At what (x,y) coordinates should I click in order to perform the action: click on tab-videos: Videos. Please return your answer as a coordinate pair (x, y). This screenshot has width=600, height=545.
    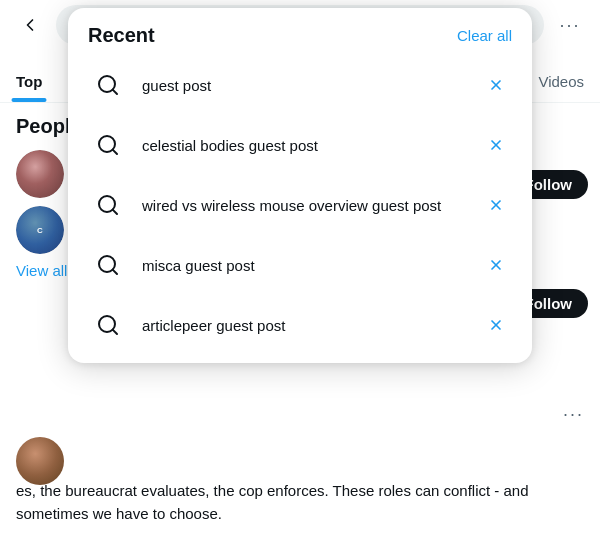
    Looking at the image, I should click on (561, 82).